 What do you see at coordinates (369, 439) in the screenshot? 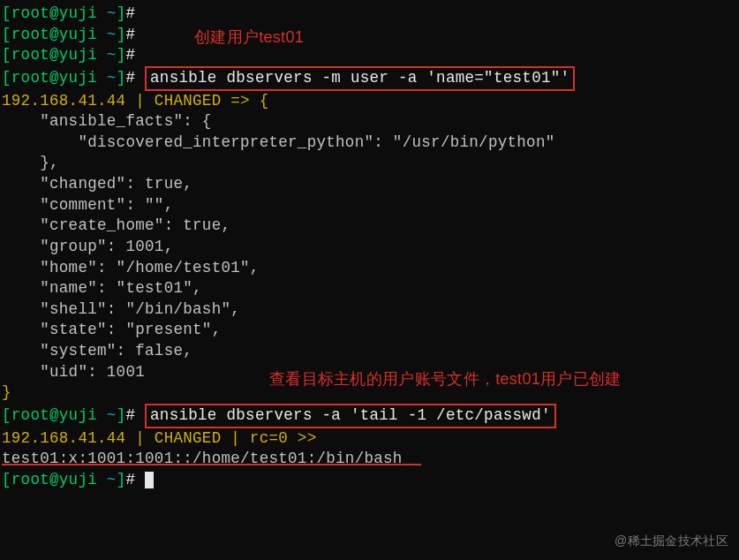
I see `output-host-2: 192.168.41.44 | CHANGED | rc=0 >>` at bounding box center [369, 439].